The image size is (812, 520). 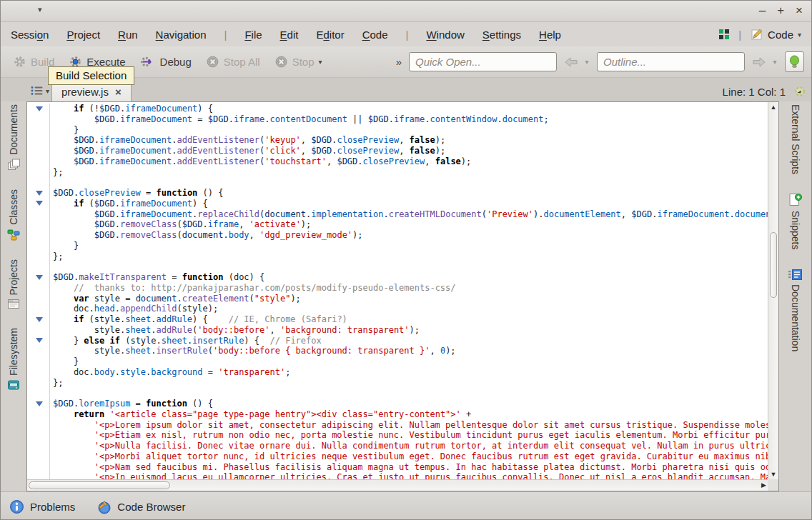 I want to click on forward-dropdown-icon: ▾, so click(x=775, y=61).